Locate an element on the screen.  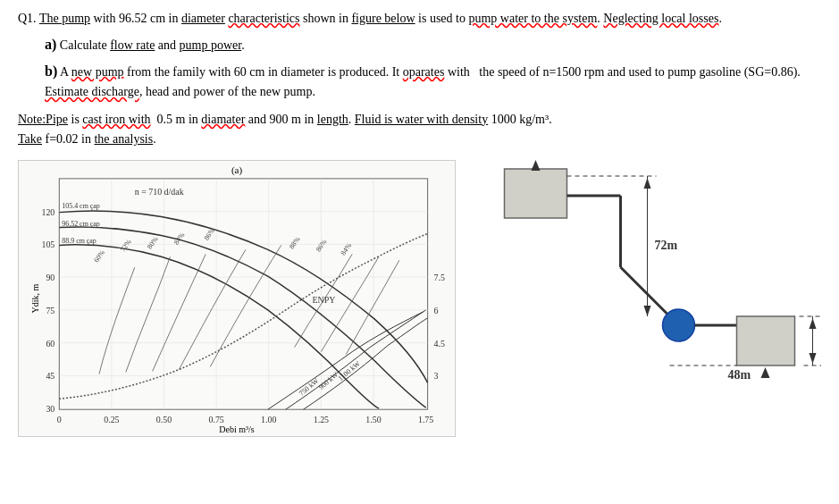
svg-text: 0 is located at coordinates (59, 420).